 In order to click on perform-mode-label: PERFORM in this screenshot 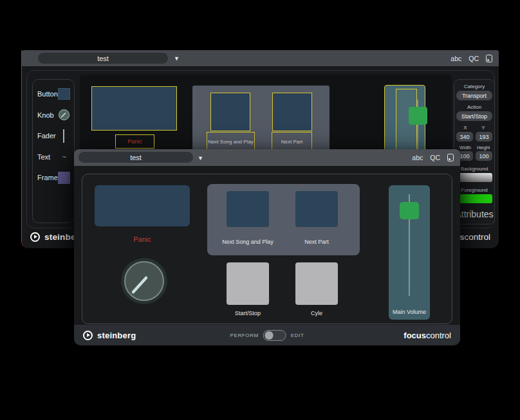, I will do `click(245, 336)`.